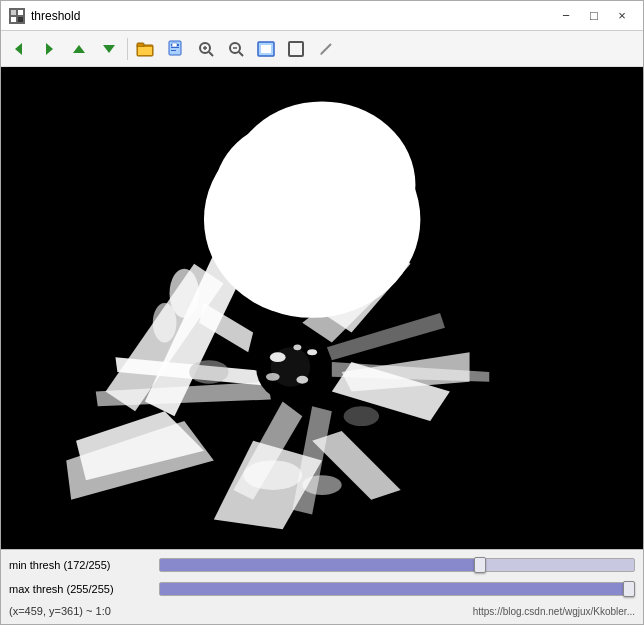 This screenshot has width=644, height=625. Describe the element at coordinates (146, 49) in the screenshot. I see `open-button` at that location.